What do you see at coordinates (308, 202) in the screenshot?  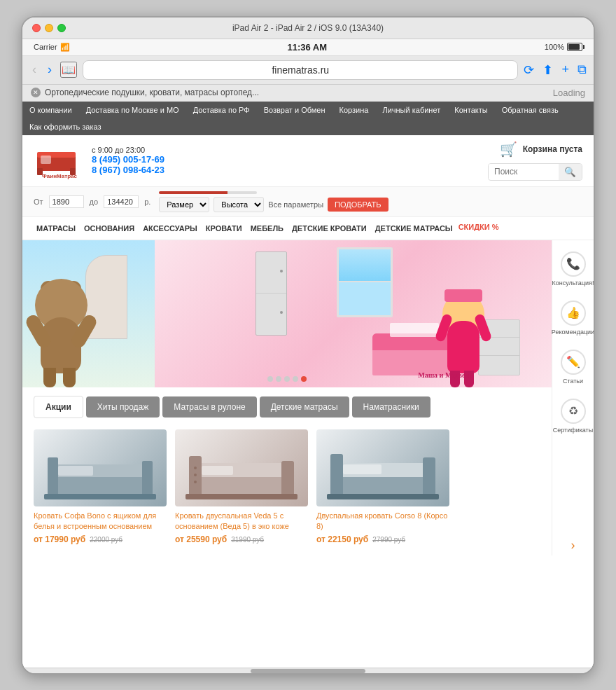 I see `price-filter: От до р. Размер Высота Все параметры ПОД…` at bounding box center [308, 202].